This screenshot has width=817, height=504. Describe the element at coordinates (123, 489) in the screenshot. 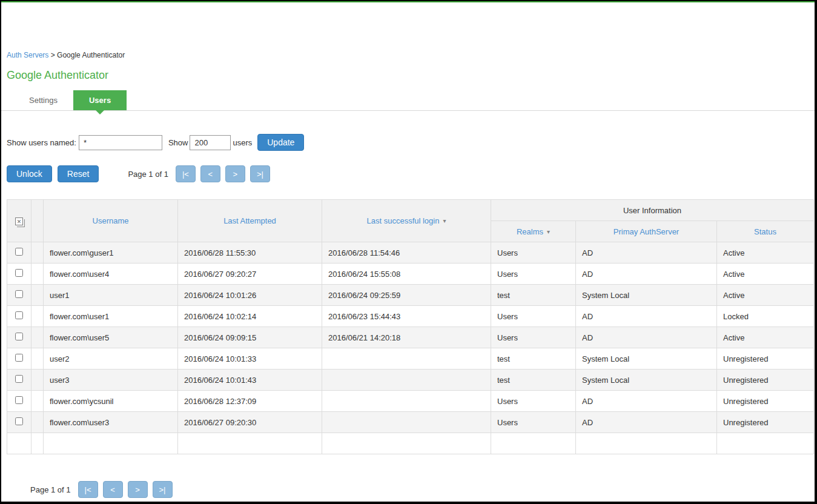

I see `pager-bottom: |< < > >|` at that location.